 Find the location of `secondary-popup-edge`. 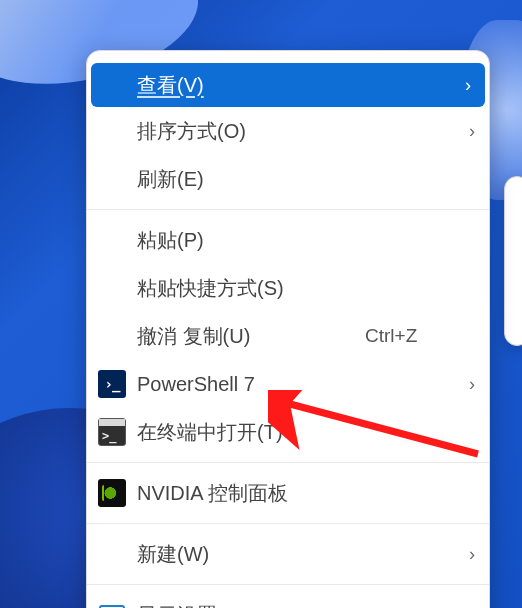

secondary-popup-edge is located at coordinates (513, 261).